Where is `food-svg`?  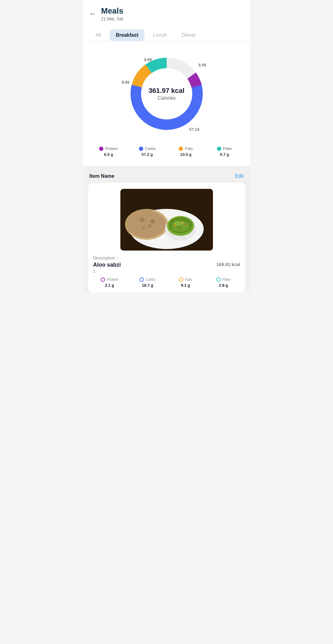 food-svg is located at coordinates (167, 220).